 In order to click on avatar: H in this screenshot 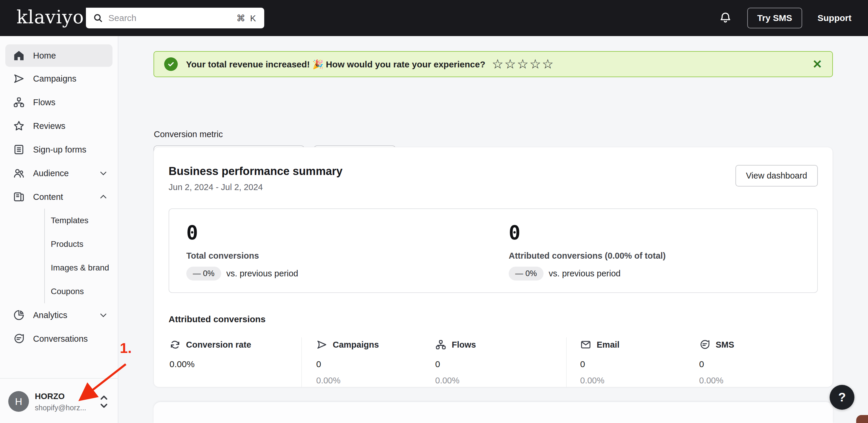, I will do `click(19, 401)`.